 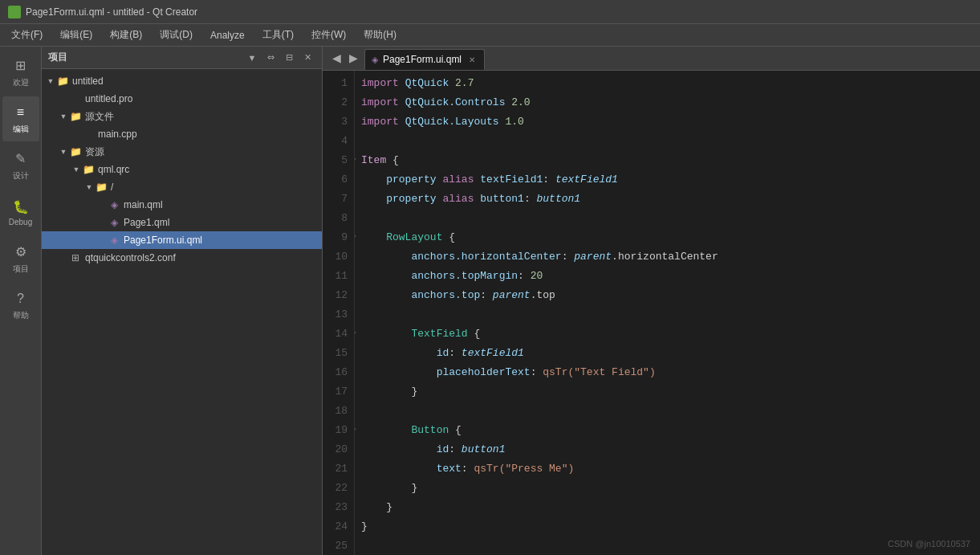 I want to click on tree-label: 资源, so click(x=95, y=153).